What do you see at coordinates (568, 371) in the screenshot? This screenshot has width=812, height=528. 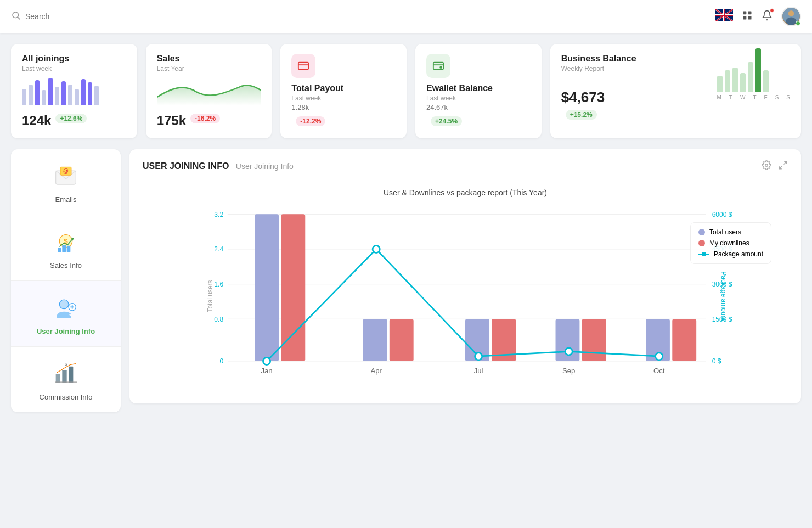 I see `svg-text: Sep` at bounding box center [568, 371].